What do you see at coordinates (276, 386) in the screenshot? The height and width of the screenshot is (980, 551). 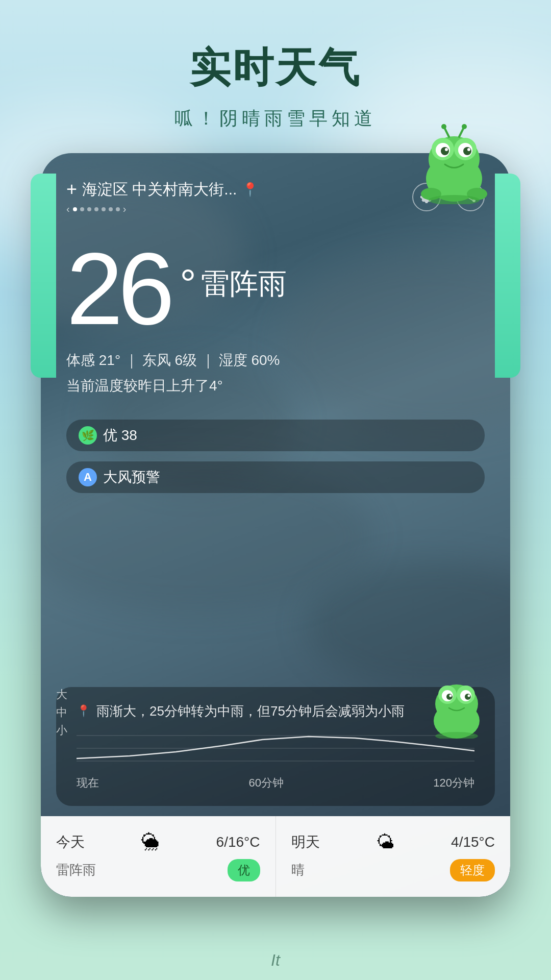 I see `detail-line-2: 当前温度较昨日上升了4°` at bounding box center [276, 386].